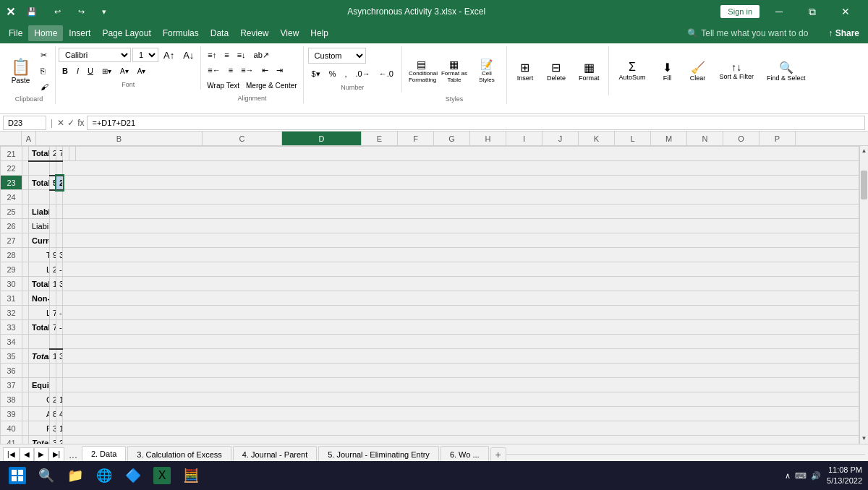  What do you see at coordinates (39, 183) in the screenshot?
I see `cell-b23: Total Assets` at bounding box center [39, 183].